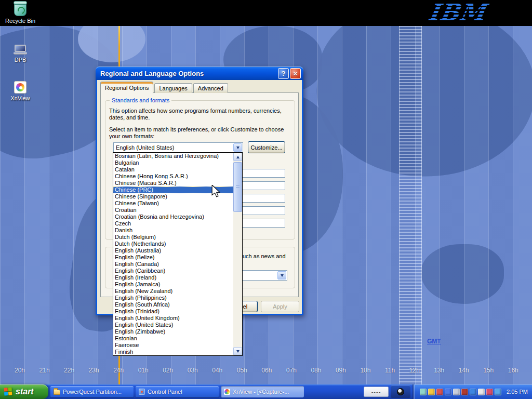 The width and height of the screenshot is (532, 399). Describe the element at coordinates (284, 74) in the screenshot. I see `help-button: ?` at that location.